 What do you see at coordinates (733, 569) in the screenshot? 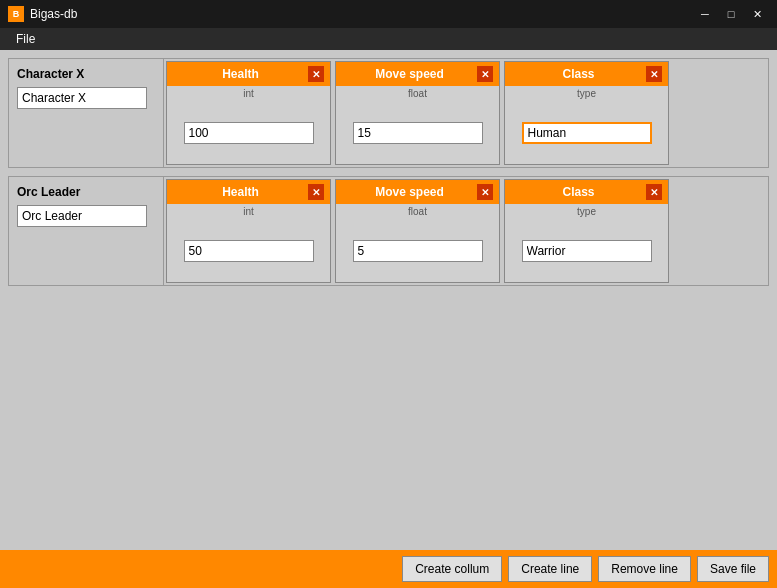
I see `save-file-button: Save file` at bounding box center [733, 569].